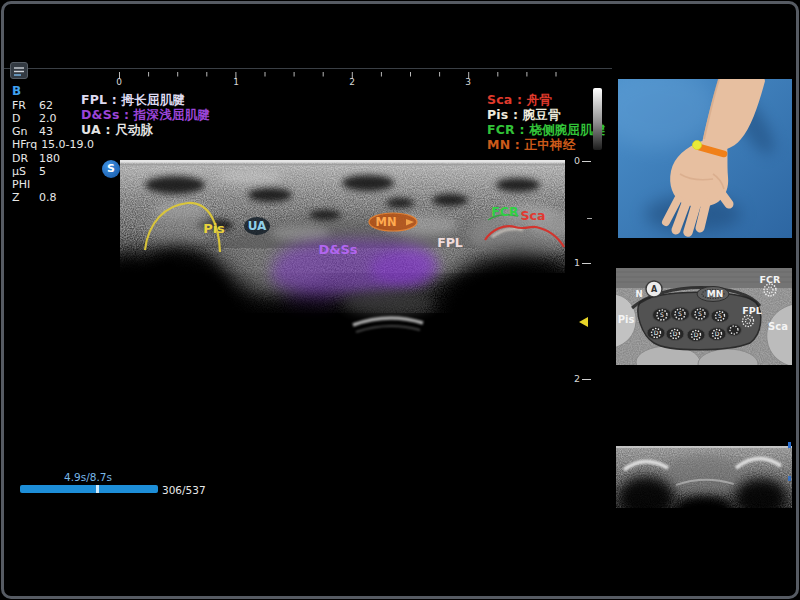 The height and width of the screenshot is (600, 800). I want to click on ruler-label-3: 3, so click(468, 82).